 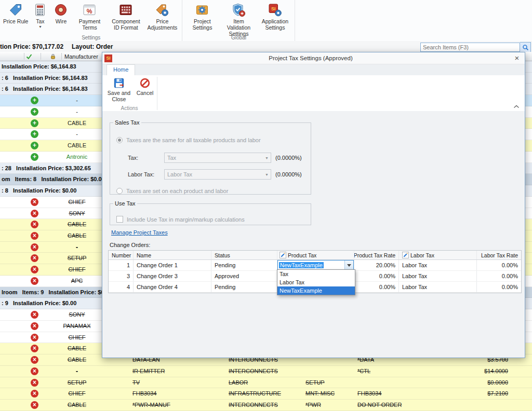 What do you see at coordinates (119, 140) in the screenshot?
I see `taxes-same-radio` at bounding box center [119, 140].